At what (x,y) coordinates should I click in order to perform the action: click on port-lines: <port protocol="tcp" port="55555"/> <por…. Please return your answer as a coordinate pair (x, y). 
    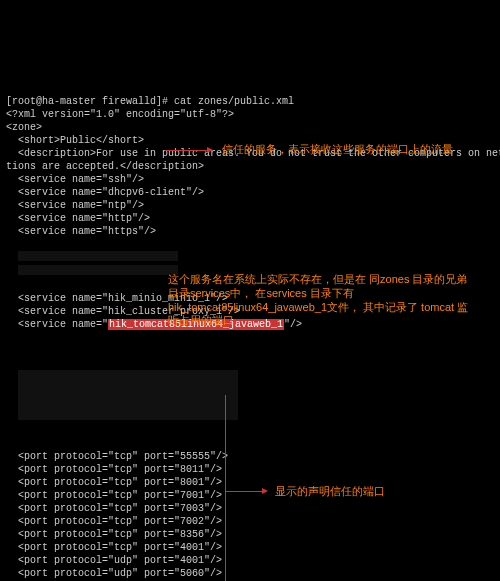
    Looking at the image, I should click on (117, 516).